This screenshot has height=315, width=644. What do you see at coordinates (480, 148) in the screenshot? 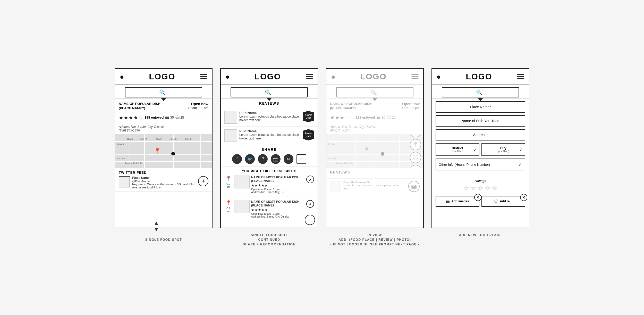
I see `screen4: ● LOGO 🔍 Place Name*` at bounding box center [480, 148].